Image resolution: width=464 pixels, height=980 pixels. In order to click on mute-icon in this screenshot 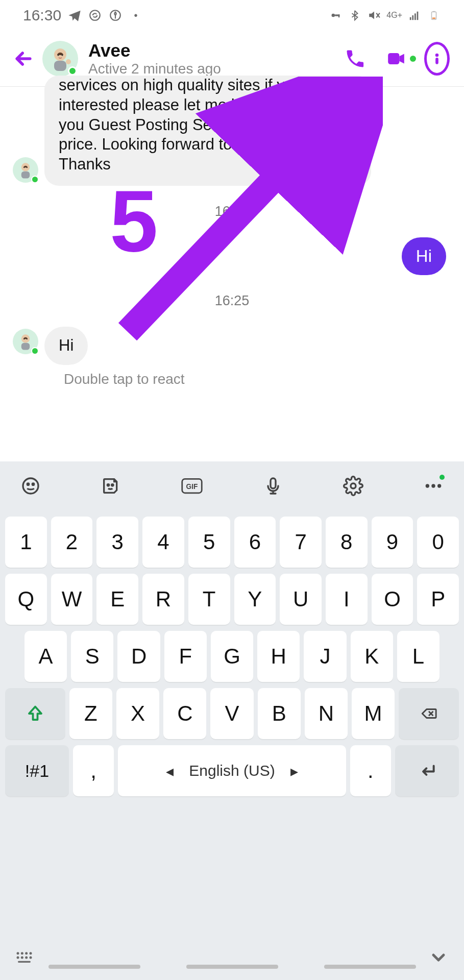, I will do `click(374, 15)`.